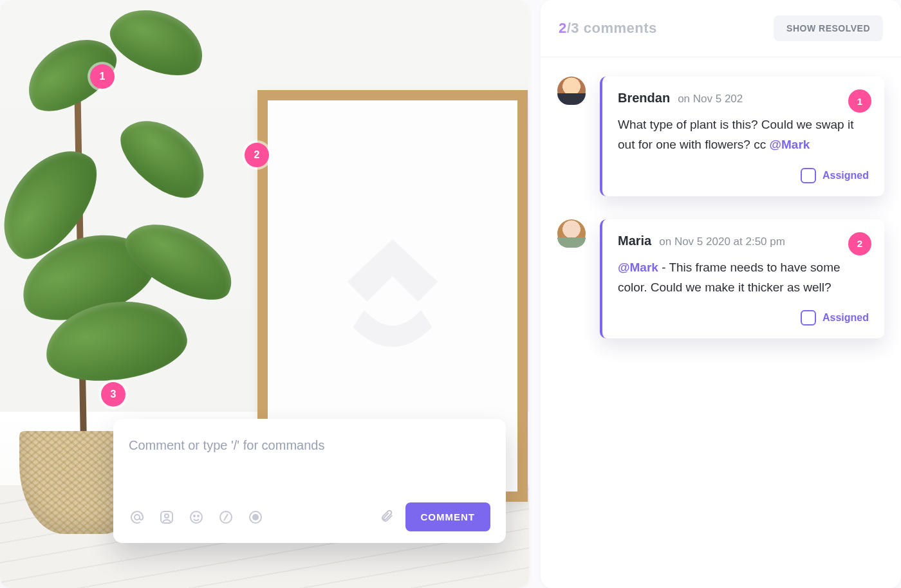 The width and height of the screenshot is (901, 588). I want to click on slash-command-icon, so click(226, 517).